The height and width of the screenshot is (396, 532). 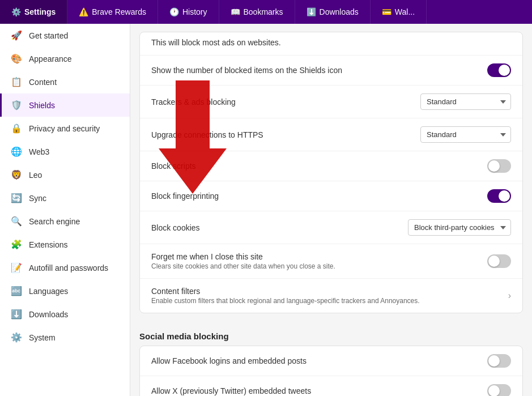 I want to click on setting-row-content-filters: Content filters Enable custom filters th…, so click(x=331, y=296).